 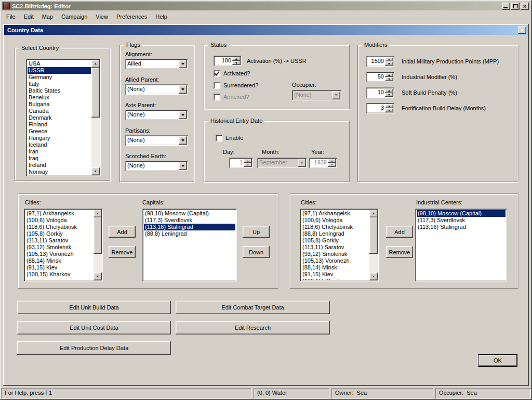 I want to click on list-item: USSR, so click(x=59, y=71).